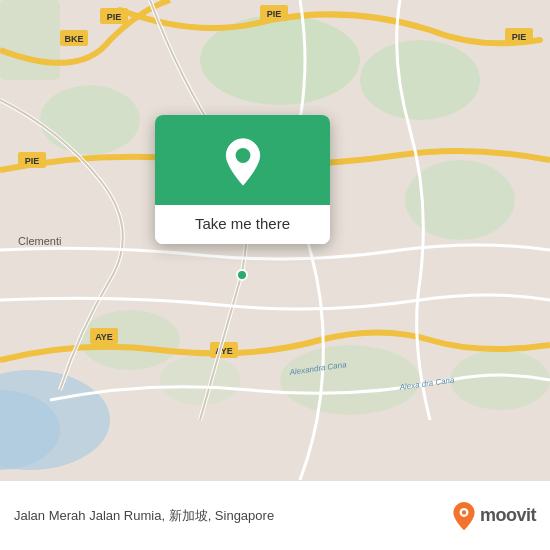  I want to click on svg-text: Clementi, so click(40, 241).